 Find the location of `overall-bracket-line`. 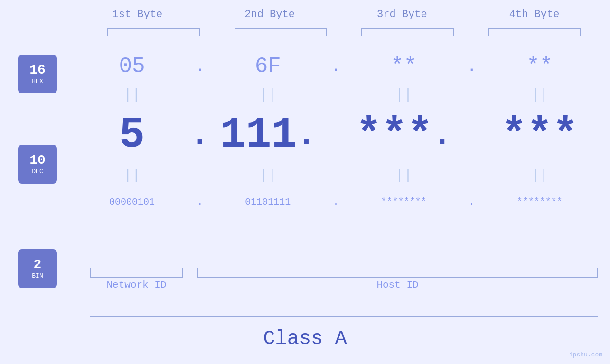

overall-bracket-line is located at coordinates (344, 316).